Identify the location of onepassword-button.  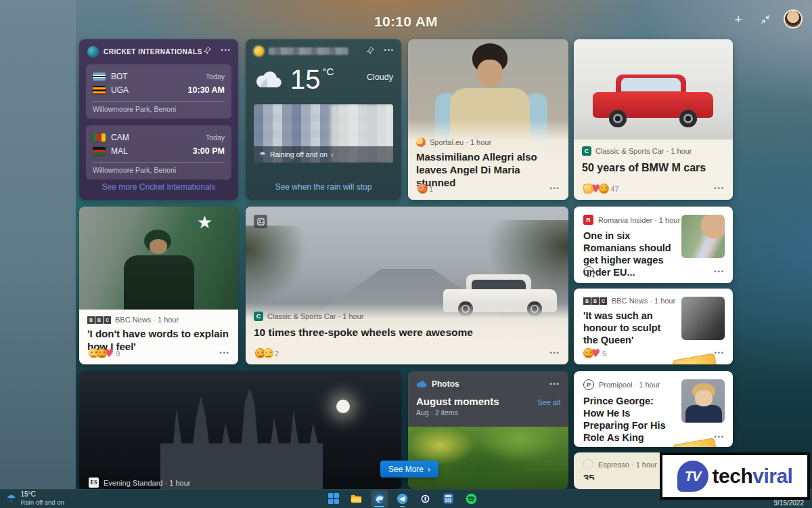
(425, 499).